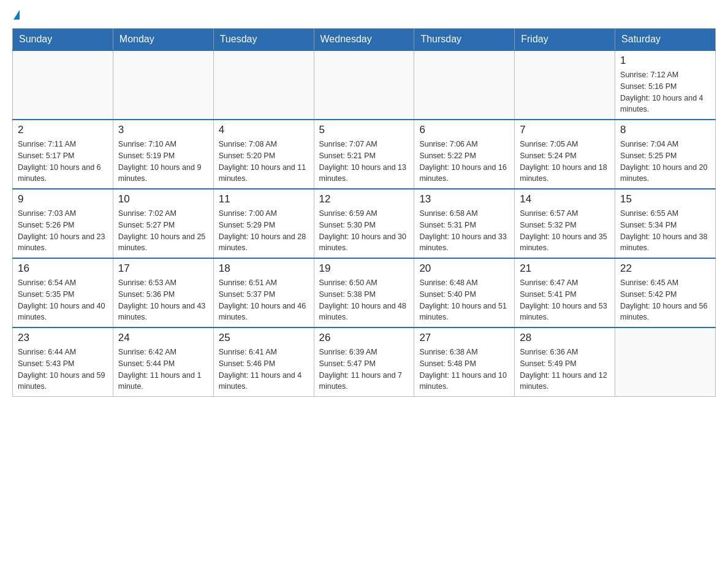  What do you see at coordinates (364, 155) in the screenshot?
I see `calendar-cell: 5Sunrise: 7:07 AMSunset: 5:21 PMDaylight…` at bounding box center [364, 155].